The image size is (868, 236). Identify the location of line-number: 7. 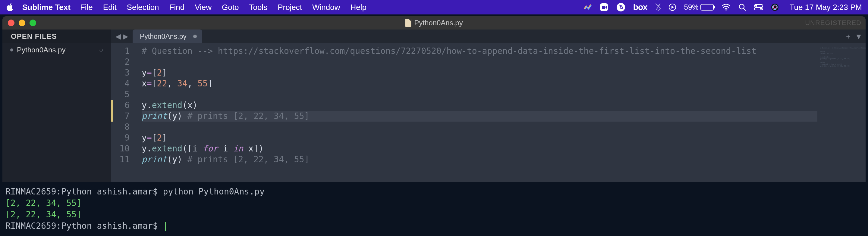
(123, 116).